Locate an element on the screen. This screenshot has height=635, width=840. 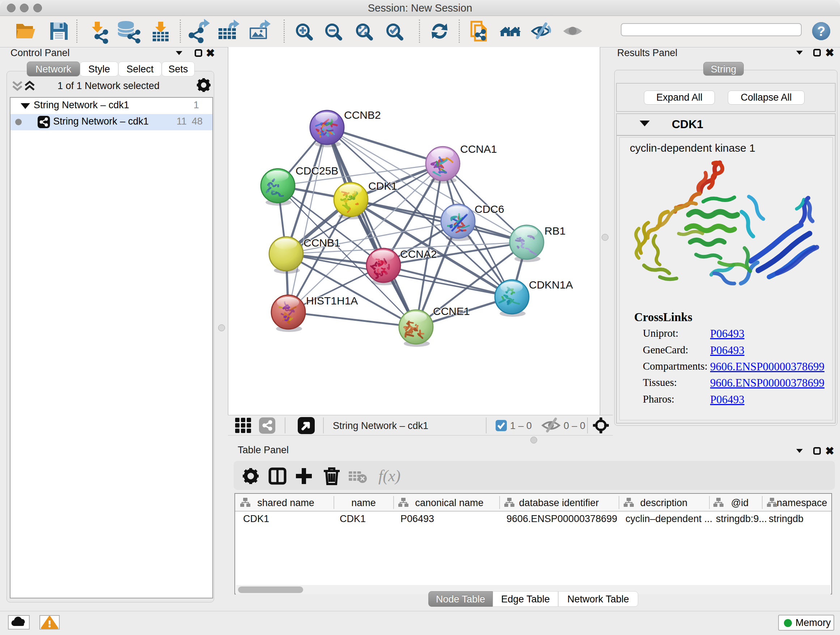
svg-text: 1 of 1 Network selected is located at coordinates (109, 86).